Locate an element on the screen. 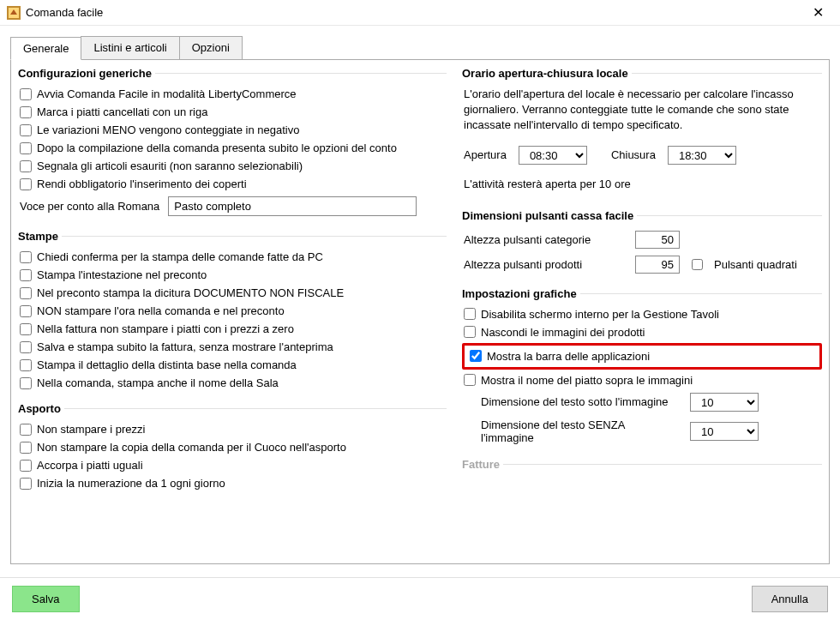 This screenshot has width=840, height=620. alt-categorie-label: Altezza pulsanti categorie is located at coordinates (545, 240).